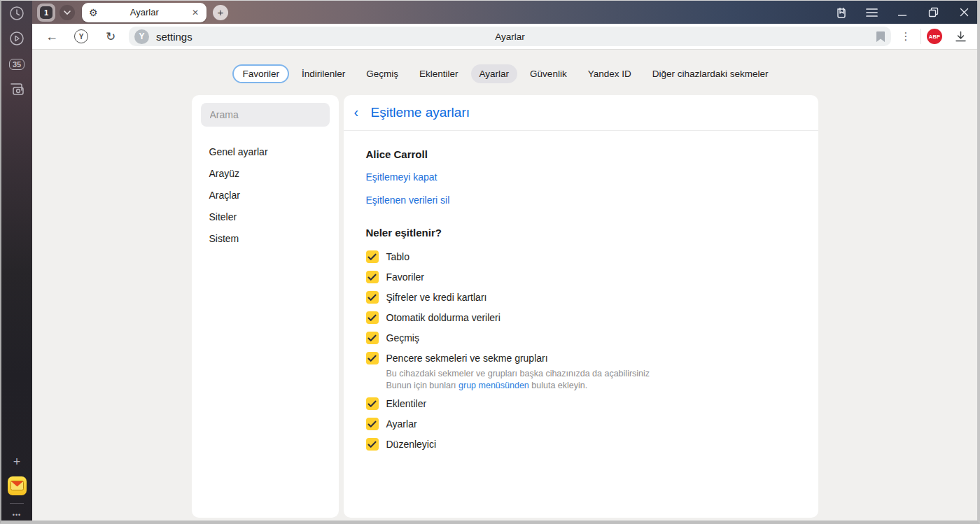 This screenshot has height=524, width=980. Describe the element at coordinates (581, 277) in the screenshot. I see `sync-row-favoriler: Favoriler` at that location.